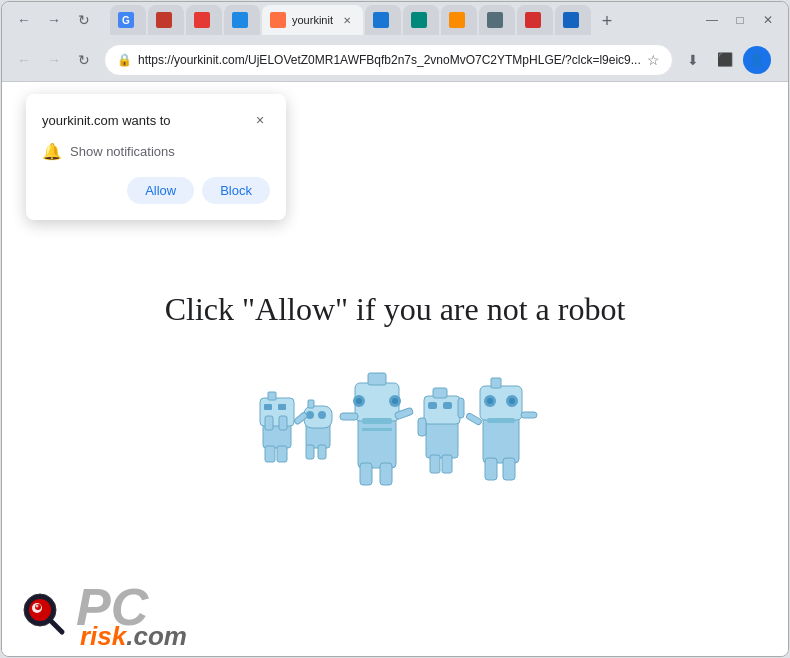 Image resolution: width=790 pixels, height=658 pixels. I want to click on forward-button: →, so click(54, 20).